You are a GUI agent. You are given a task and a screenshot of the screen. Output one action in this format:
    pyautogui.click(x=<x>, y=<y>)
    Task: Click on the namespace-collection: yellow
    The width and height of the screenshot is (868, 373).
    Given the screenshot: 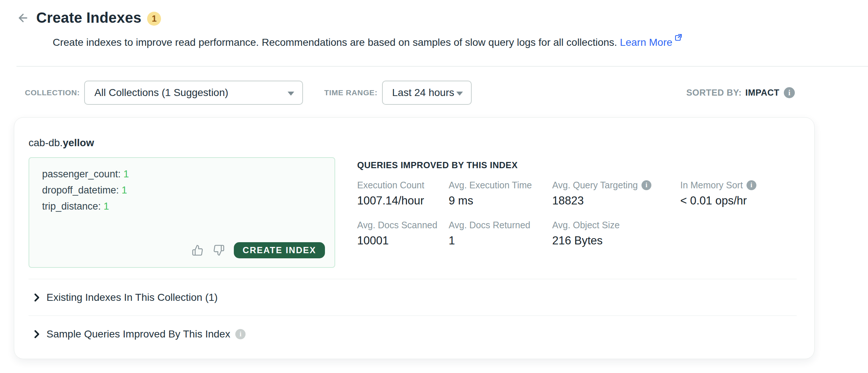 What is the action you would take?
    pyautogui.click(x=78, y=143)
    